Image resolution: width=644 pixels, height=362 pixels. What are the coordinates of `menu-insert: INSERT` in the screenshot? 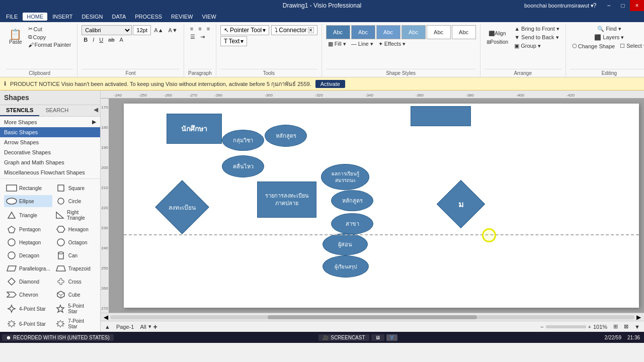 It's located at (62, 17).